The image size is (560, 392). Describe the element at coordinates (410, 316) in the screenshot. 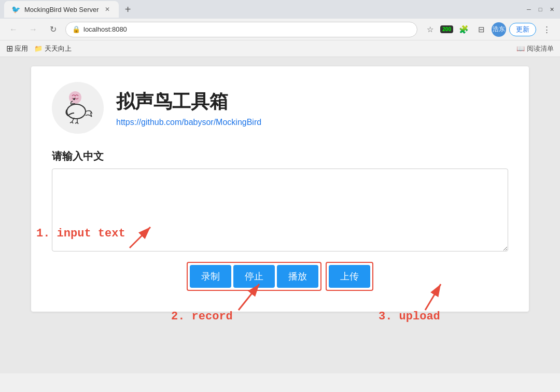

I see `annotation-step3: 3. upload` at that location.